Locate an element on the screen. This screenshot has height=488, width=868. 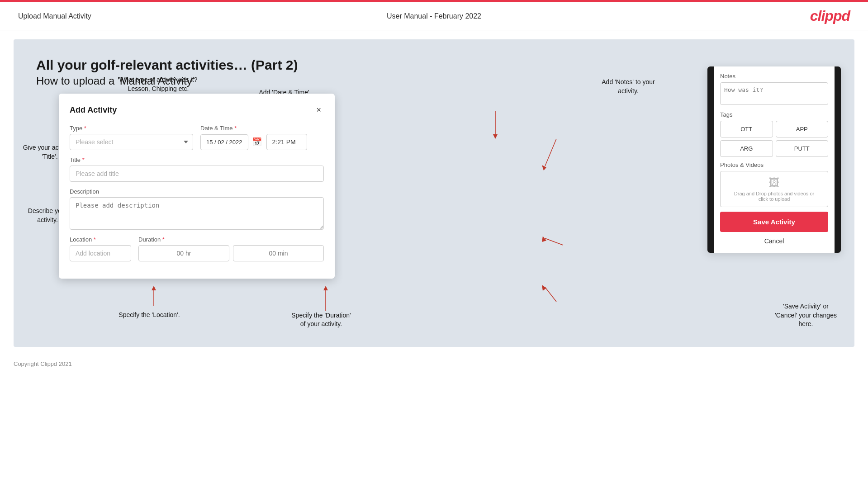
required-star: * is located at coordinates (85, 128).